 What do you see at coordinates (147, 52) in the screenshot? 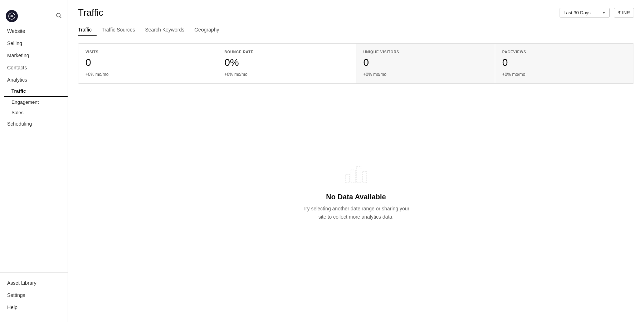
I see `visits-label: VISITS` at bounding box center [147, 52].